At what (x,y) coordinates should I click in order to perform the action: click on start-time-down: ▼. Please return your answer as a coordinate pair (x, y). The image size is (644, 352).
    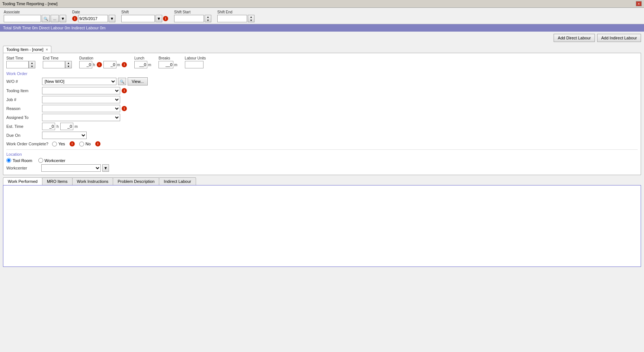
    Looking at the image, I should click on (32, 66).